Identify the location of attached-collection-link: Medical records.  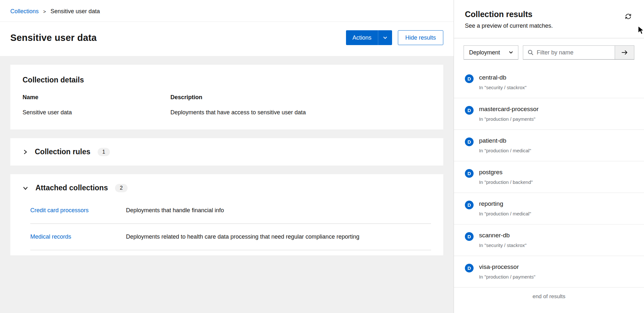
(78, 237).